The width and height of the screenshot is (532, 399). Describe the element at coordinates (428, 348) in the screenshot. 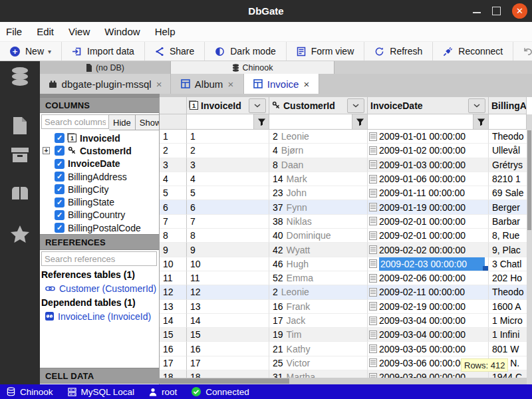

I see `grid-cell-invoicedate: 2009-03-05 00:00:00` at that location.